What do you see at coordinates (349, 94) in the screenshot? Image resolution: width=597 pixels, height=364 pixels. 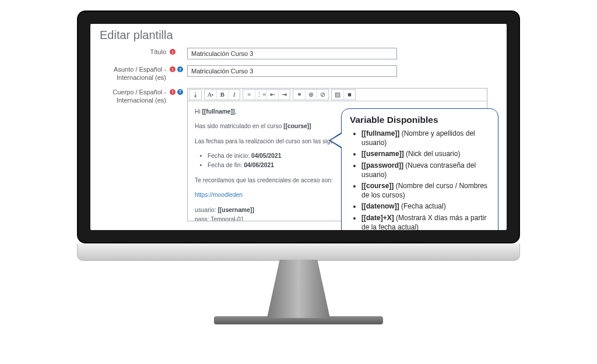 I see `toolbar-media-button: ■` at bounding box center [349, 94].